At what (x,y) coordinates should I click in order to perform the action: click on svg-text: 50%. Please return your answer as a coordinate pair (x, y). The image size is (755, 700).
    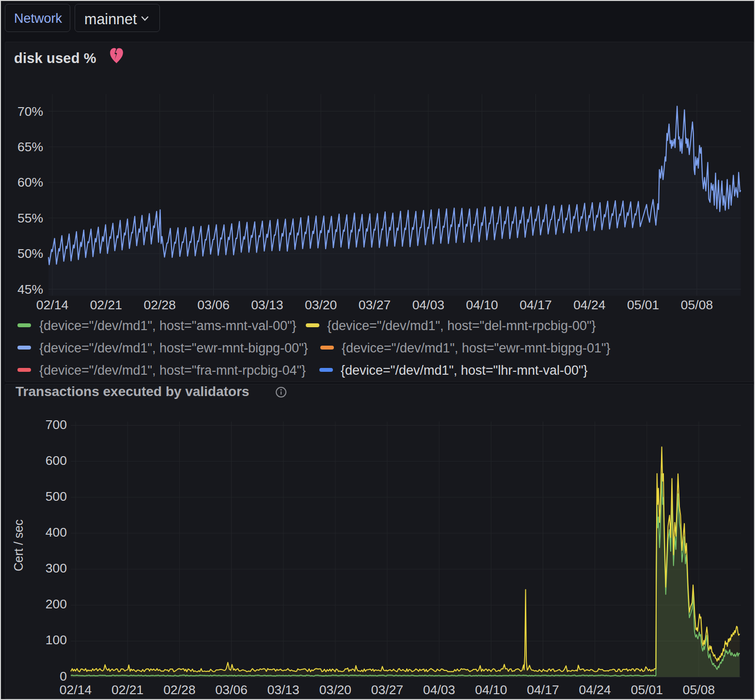
    Looking at the image, I should click on (30, 254).